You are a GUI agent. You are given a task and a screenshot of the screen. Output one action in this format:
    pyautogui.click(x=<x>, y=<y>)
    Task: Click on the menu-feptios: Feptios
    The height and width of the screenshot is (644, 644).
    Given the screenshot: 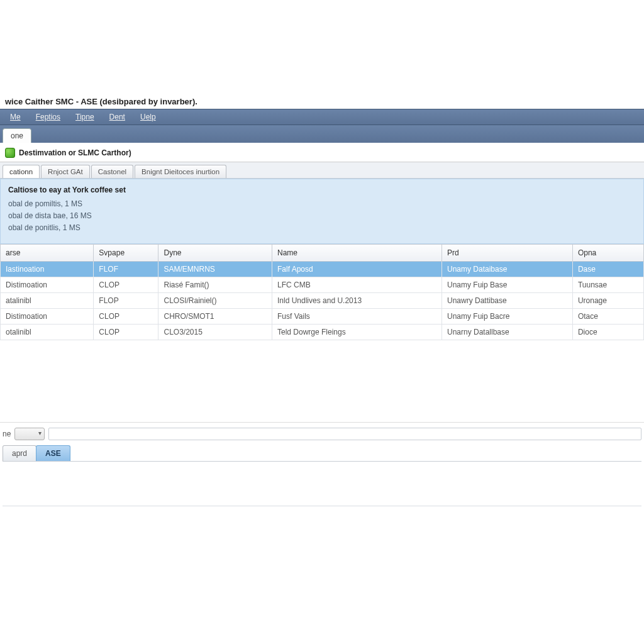 What is the action you would take?
    pyautogui.click(x=48, y=117)
    